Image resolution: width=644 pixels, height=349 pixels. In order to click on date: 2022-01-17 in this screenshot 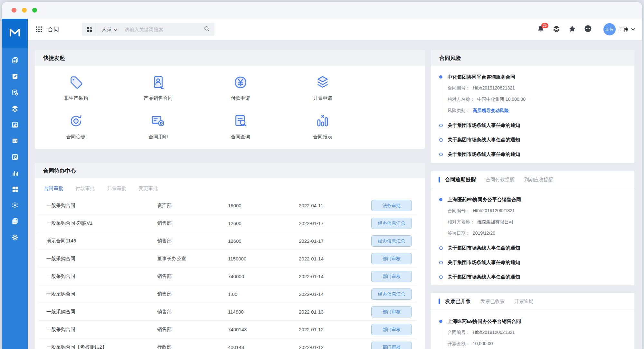, I will do `click(333, 223)`.